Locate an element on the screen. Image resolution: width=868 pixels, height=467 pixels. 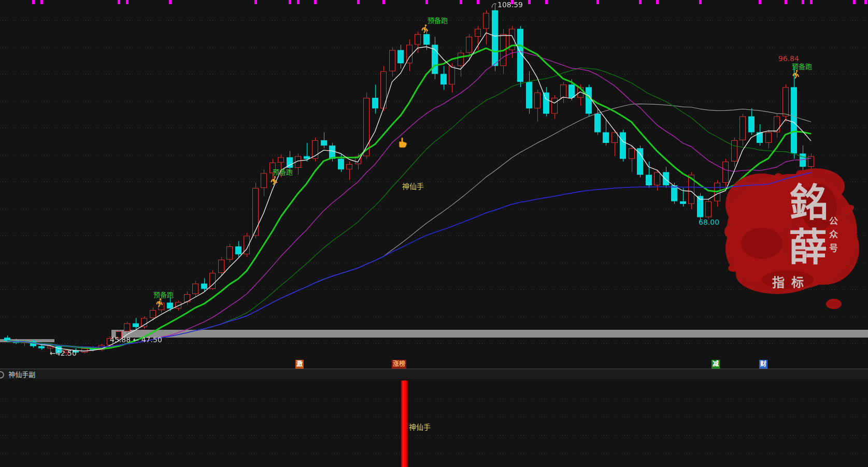
sub-indicator-title: 神仙手副 is located at coordinates (22, 375).